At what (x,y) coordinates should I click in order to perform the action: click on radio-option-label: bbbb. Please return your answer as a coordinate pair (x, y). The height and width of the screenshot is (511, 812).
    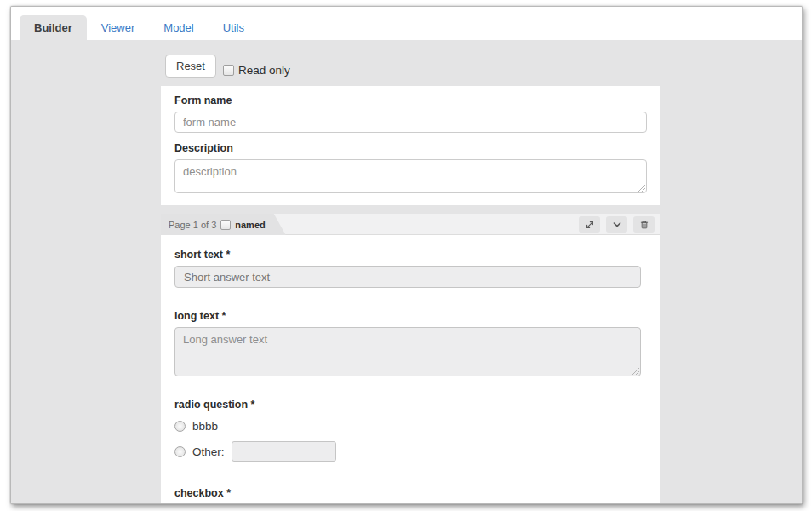
    Looking at the image, I should click on (205, 426).